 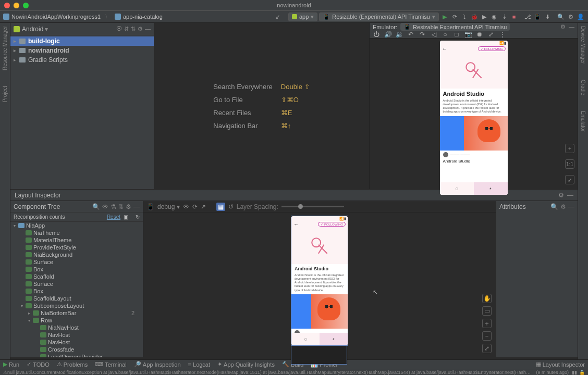 What do you see at coordinates (547, 17) in the screenshot?
I see `sdk-icon: ⬇` at bounding box center [547, 17].